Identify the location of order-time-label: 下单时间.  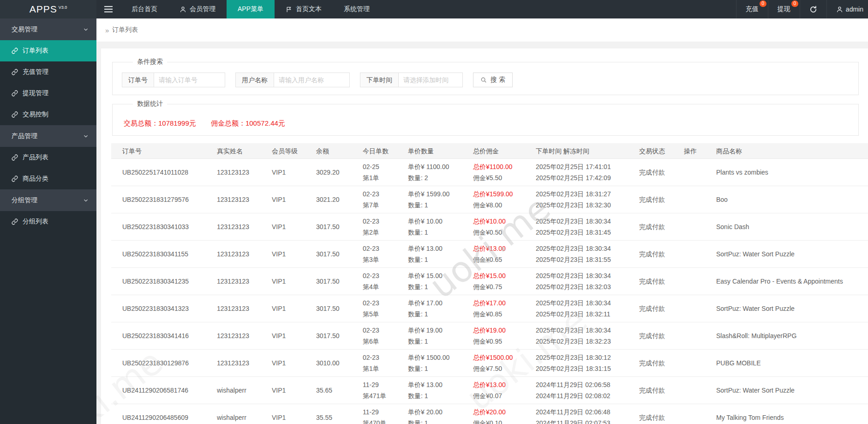
(379, 80).